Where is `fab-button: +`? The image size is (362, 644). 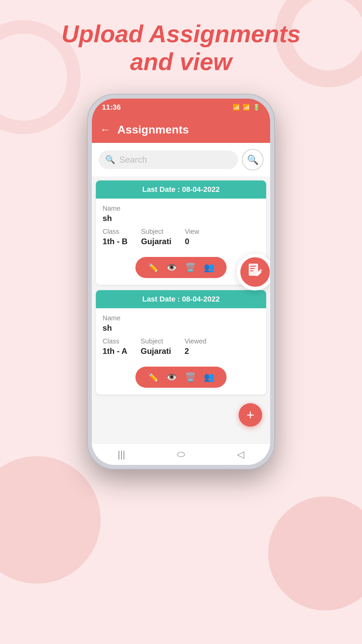
fab-button: + is located at coordinates (250, 415).